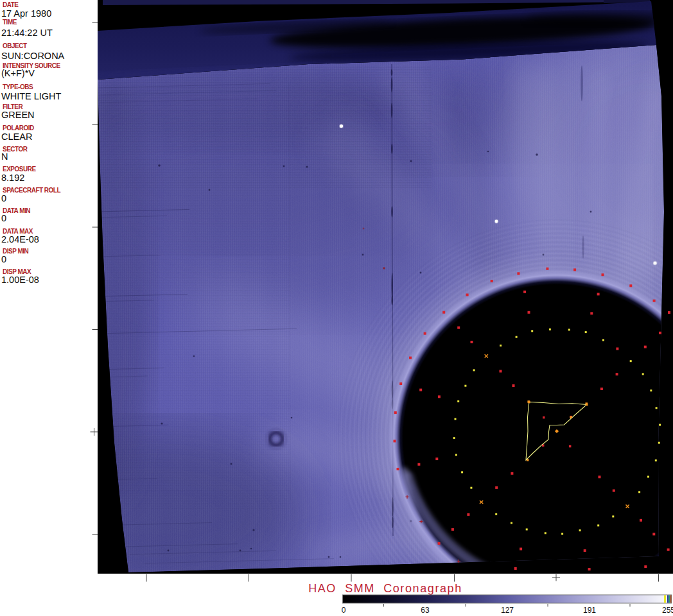  What do you see at coordinates (507, 610) in the screenshot?
I see `svg-text: 127` at bounding box center [507, 610].